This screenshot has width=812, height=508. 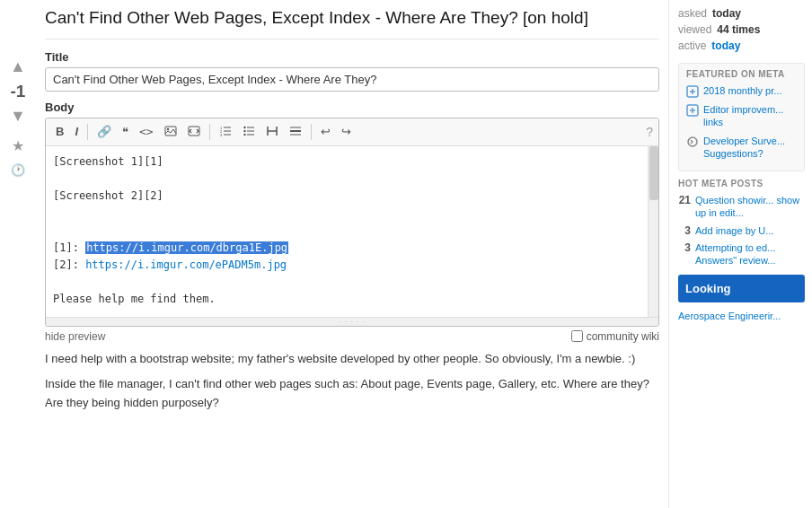 I want to click on redo-button: ↪, so click(x=347, y=131).